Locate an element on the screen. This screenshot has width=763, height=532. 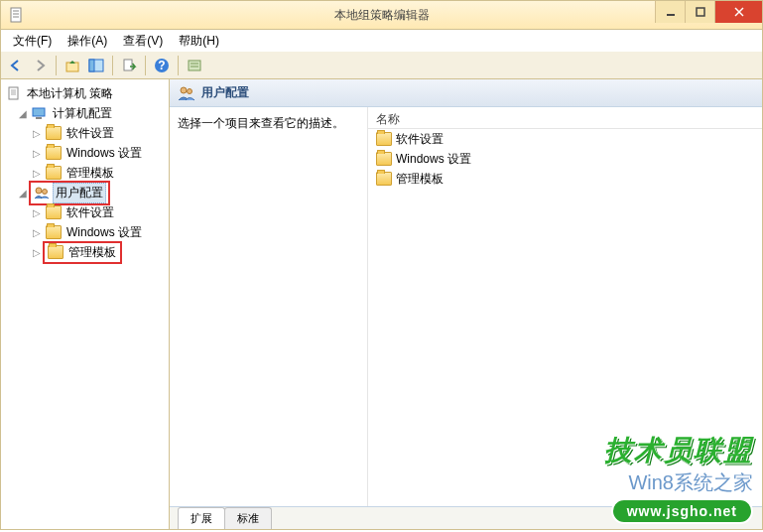
description-text: 选择一个项目来查看它的描述。 is located at coordinates (261, 123).